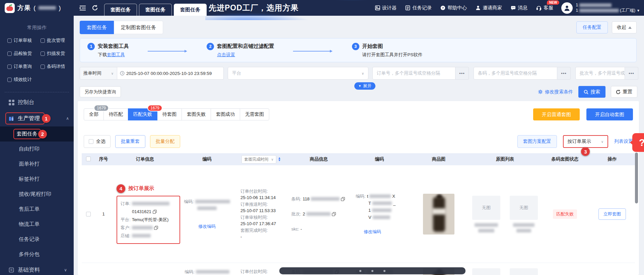 Image resolution: width=644 pixels, height=275 pixels. Describe the element at coordinates (638, 143) in the screenshot. I see `help-floating-button: ?` at that location.